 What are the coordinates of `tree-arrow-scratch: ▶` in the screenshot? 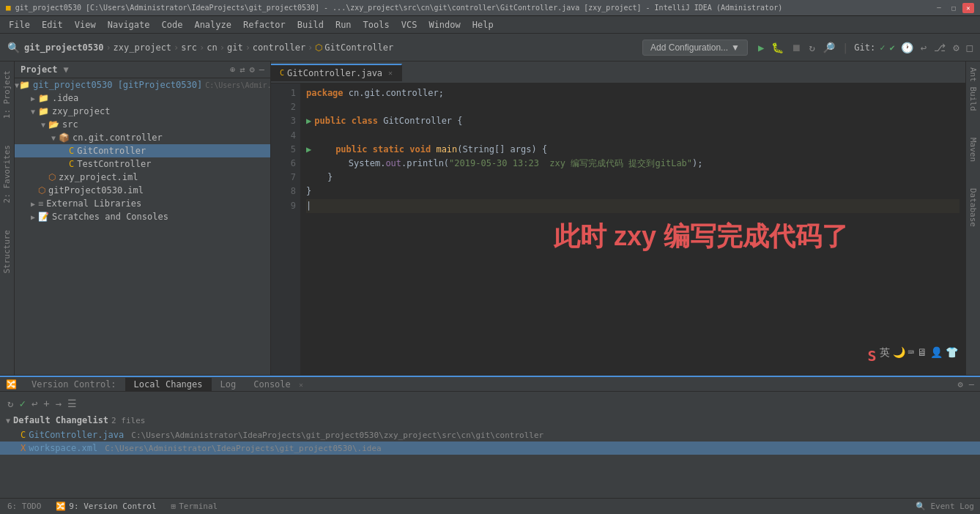 It's located at (33, 217).